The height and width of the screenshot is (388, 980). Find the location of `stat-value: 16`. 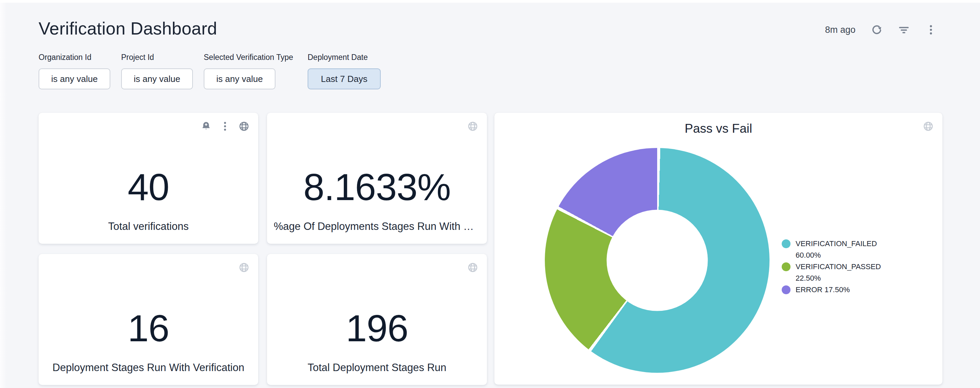

stat-value: 16 is located at coordinates (148, 328).